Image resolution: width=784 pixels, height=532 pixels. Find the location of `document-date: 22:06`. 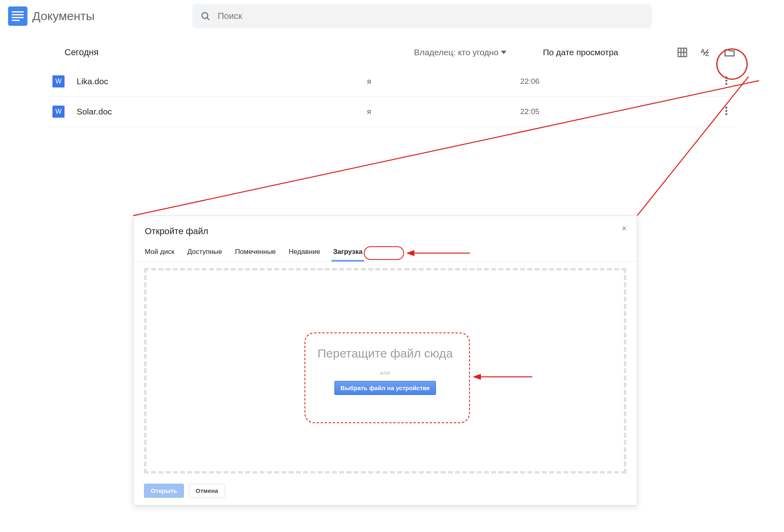

document-date: 22:06 is located at coordinates (619, 81).